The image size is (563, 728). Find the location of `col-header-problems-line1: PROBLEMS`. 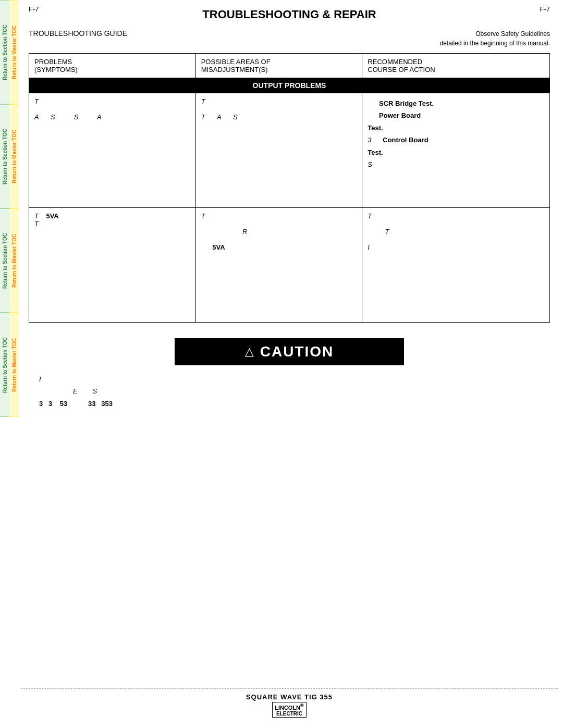

col-header-problems-line1: PROBLEMS is located at coordinates (113, 61).